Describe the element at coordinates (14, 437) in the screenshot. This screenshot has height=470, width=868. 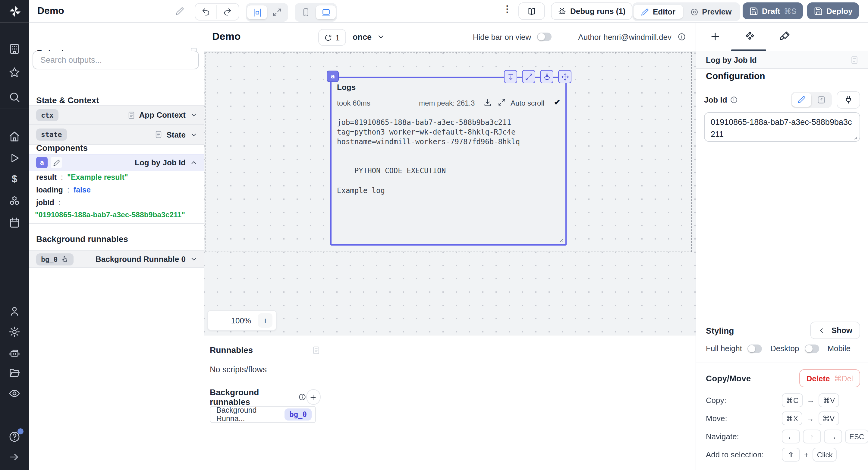
I see `help-button` at that location.